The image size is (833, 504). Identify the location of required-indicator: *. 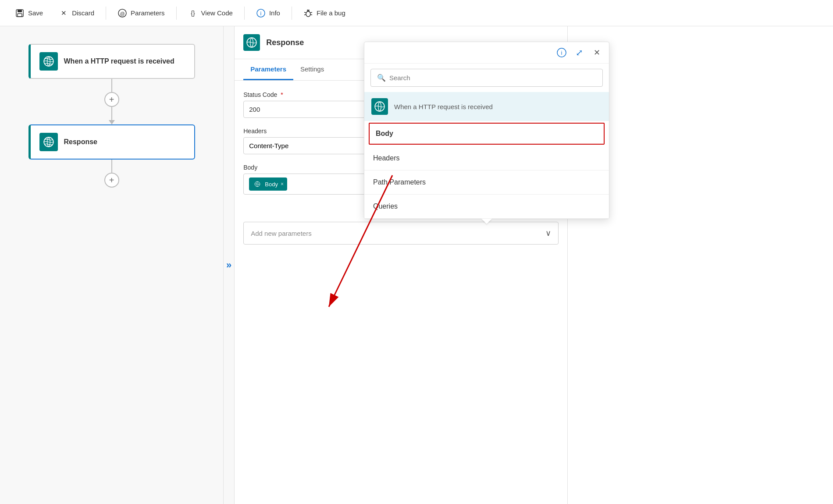
(281, 95).